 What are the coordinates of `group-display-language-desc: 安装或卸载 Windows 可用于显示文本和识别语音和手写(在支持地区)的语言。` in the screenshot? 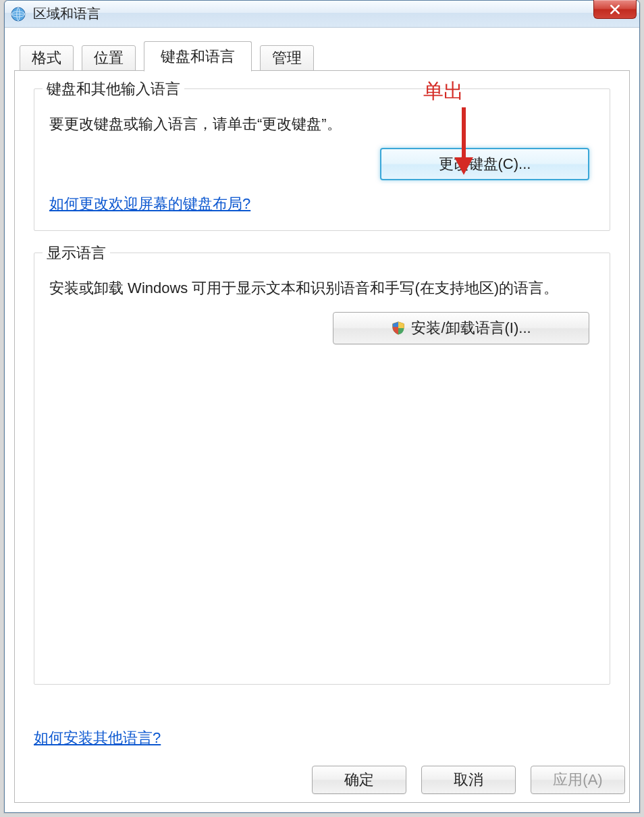 It's located at (322, 288).